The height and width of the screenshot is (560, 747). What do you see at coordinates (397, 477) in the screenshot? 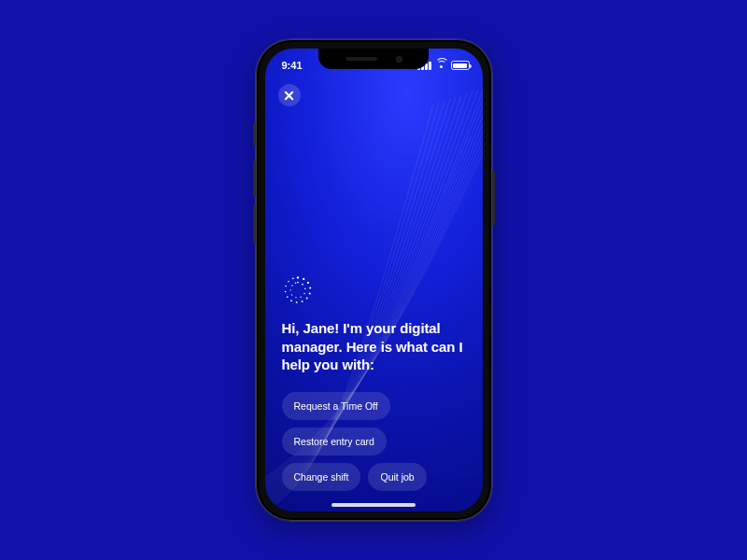
I see `quit-job-button: Quit job` at bounding box center [397, 477].